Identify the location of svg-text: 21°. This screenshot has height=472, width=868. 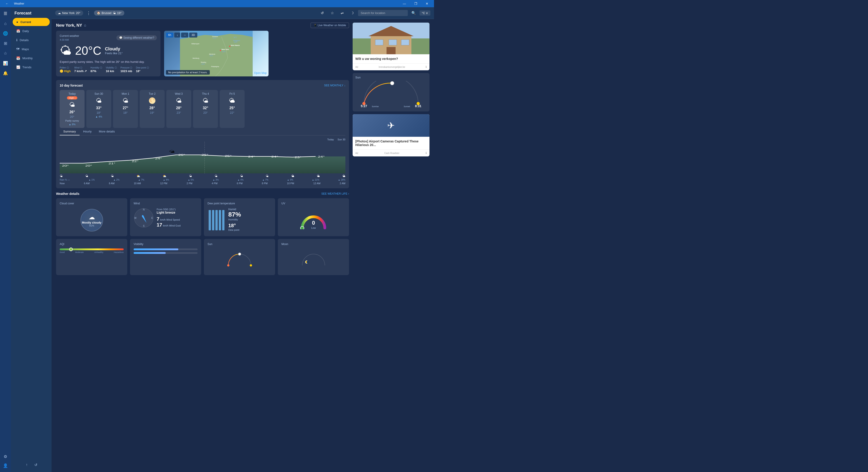
(112, 163).